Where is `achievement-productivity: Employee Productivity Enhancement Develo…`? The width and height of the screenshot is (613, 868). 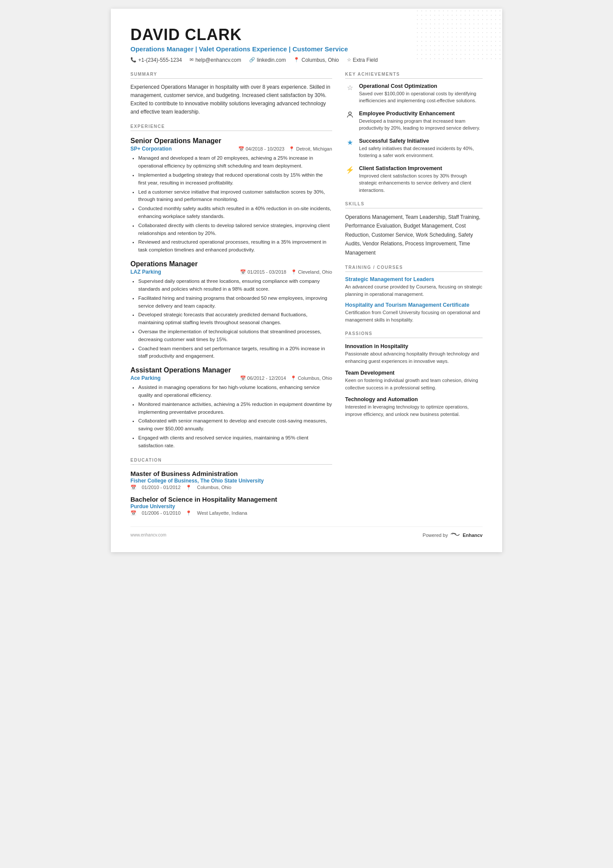 achievement-productivity: Employee Productivity Enhancement Develo… is located at coordinates (414, 121).